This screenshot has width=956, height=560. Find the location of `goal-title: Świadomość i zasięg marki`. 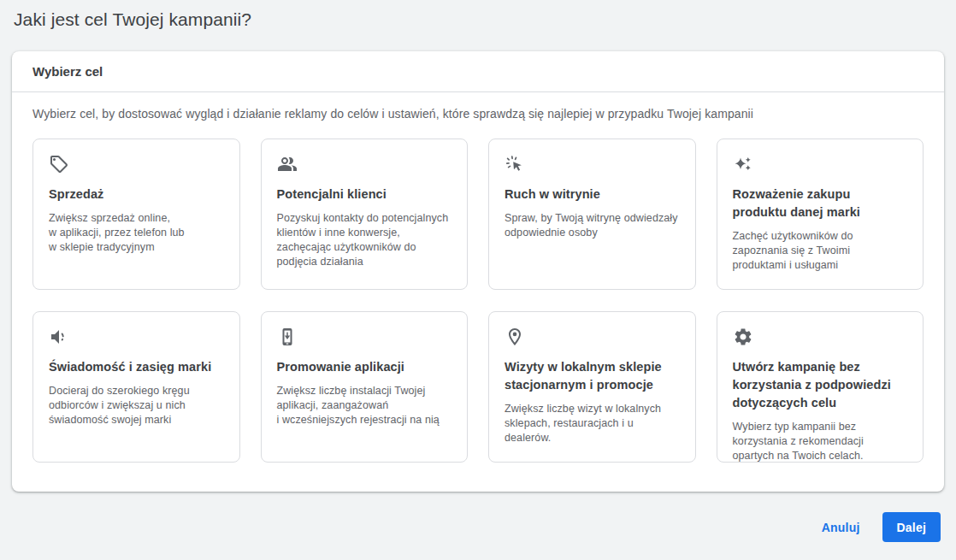

goal-title: Świadomość i zasięg marki is located at coordinates (137, 368).